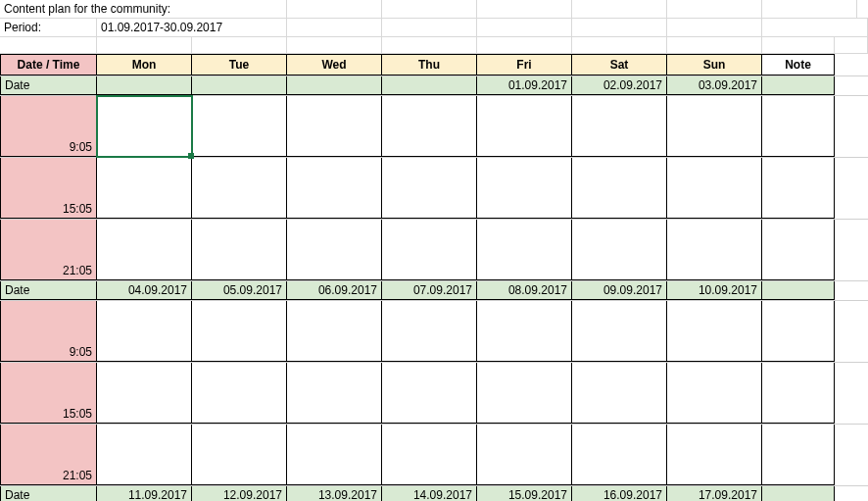  What do you see at coordinates (239, 290) in the screenshot?
I see `date-cell: 05.09.2017` at bounding box center [239, 290].